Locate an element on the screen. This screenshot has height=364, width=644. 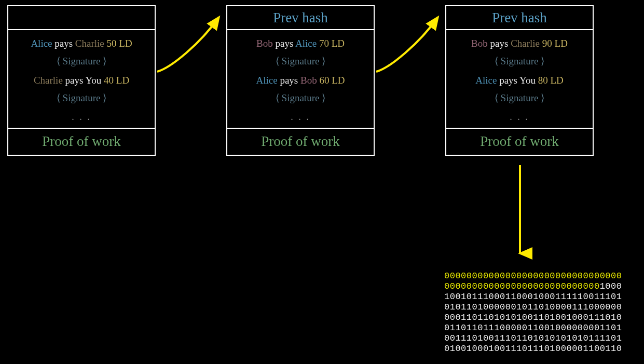
arrow-block1-to-block2 is located at coordinates (192, 42).